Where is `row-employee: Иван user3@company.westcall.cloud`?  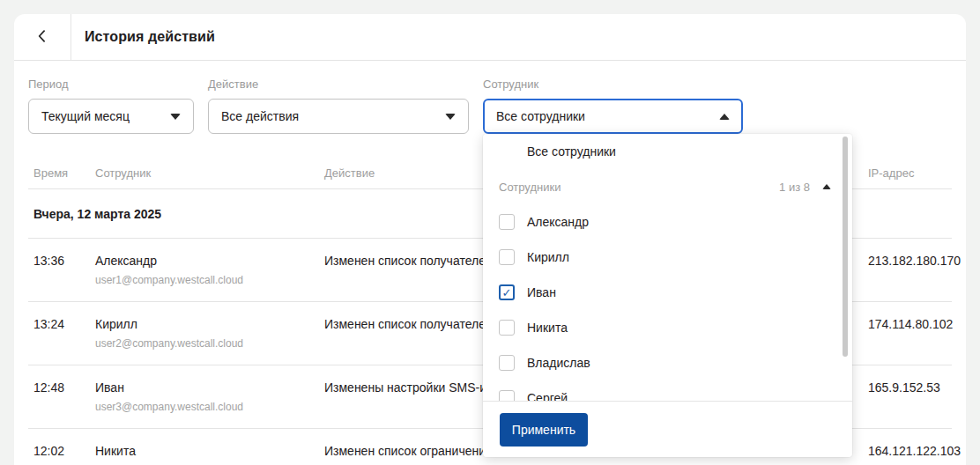 row-employee: Иван user3@company.westcall.cloud is located at coordinates (210, 396).